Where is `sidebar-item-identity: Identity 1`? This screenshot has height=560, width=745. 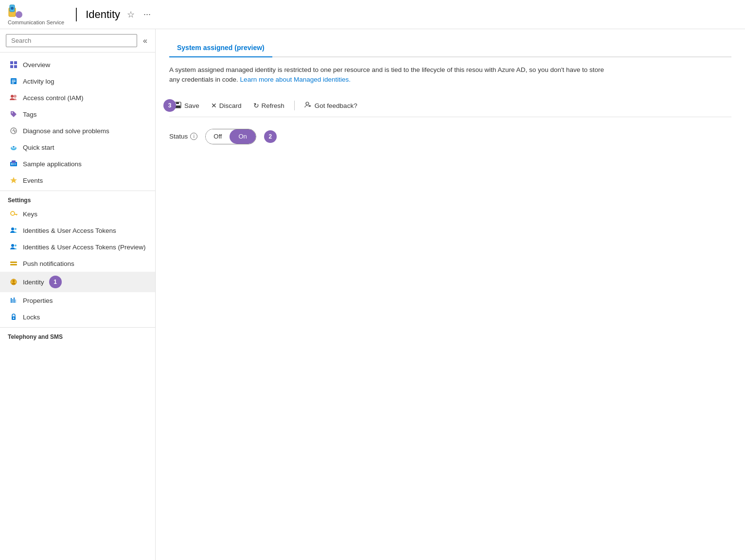 sidebar-item-identity: Identity 1 is located at coordinates (78, 282).